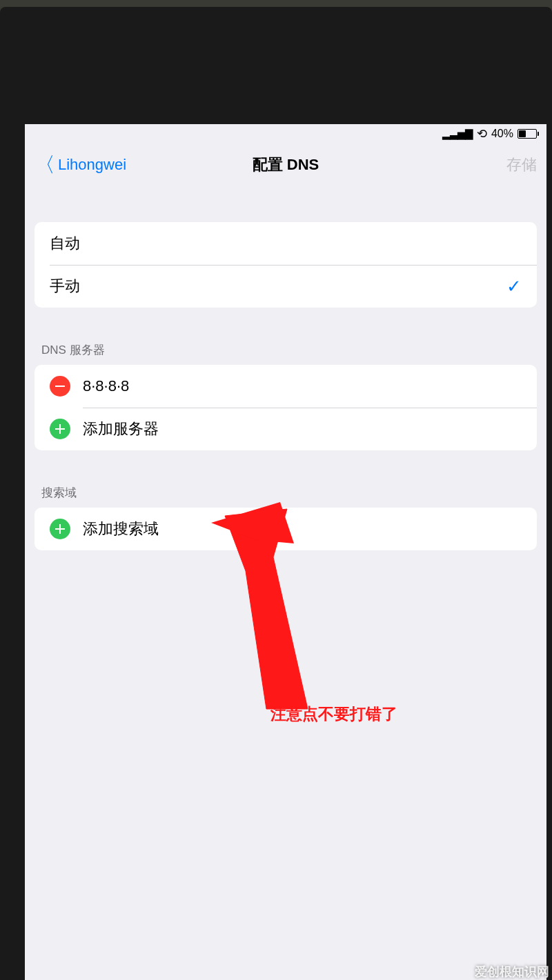 Image resolution: width=552 pixels, height=980 pixels. What do you see at coordinates (286, 408) in the screenshot?
I see `dns-servers-group: 8·8·8·8 添加服务器` at bounding box center [286, 408].